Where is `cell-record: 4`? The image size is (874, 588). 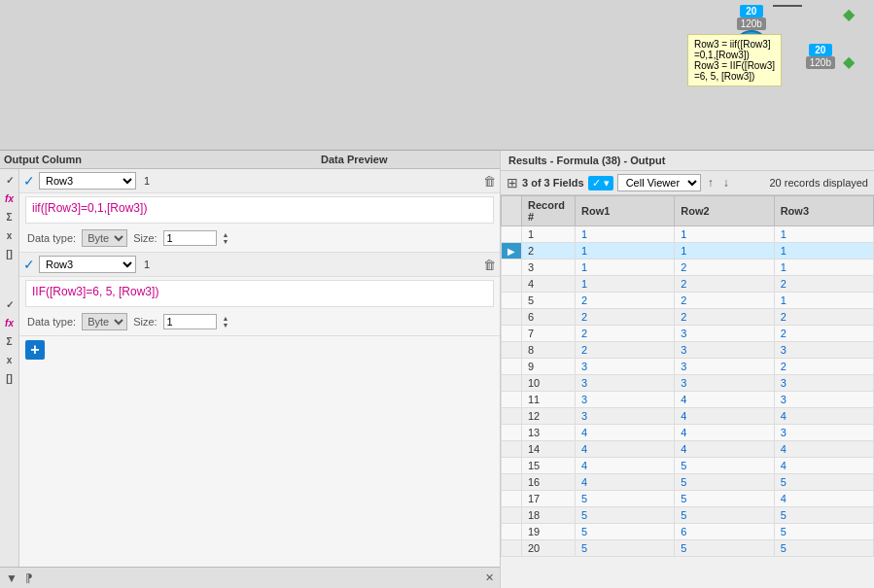
cell-record: 4 is located at coordinates (548, 284).